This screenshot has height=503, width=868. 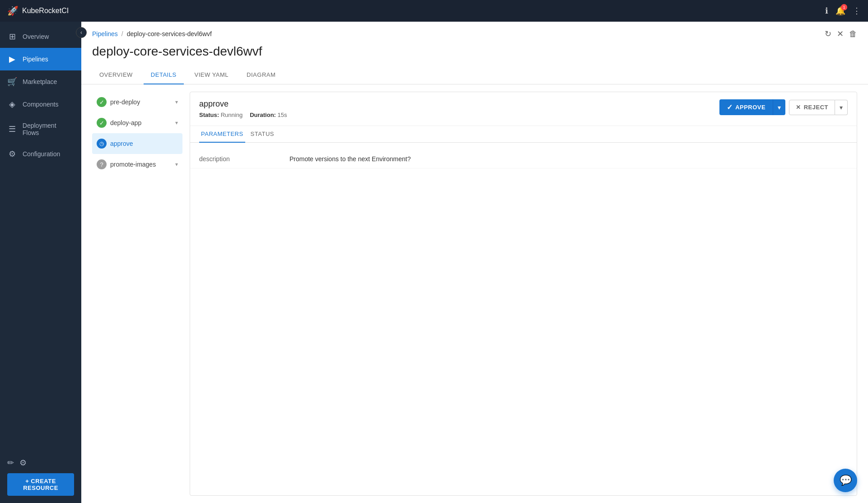 What do you see at coordinates (102, 144) in the screenshot?
I see `step-approve-icon: ◷` at bounding box center [102, 144].